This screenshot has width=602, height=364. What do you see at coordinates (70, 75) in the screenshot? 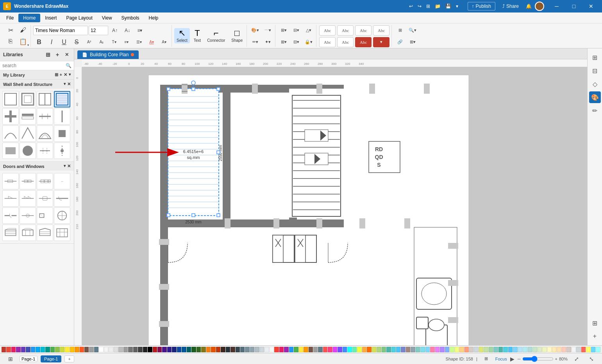
I see `collapse-my-library: ▾` at bounding box center [70, 75].